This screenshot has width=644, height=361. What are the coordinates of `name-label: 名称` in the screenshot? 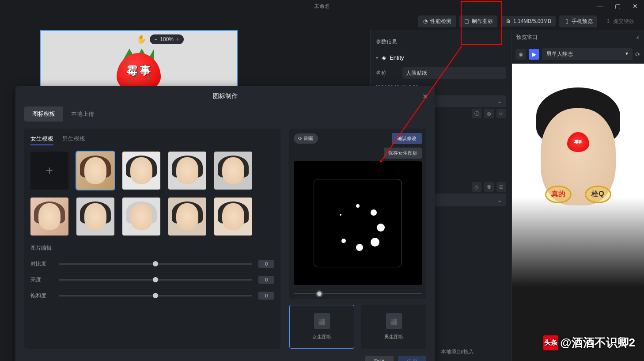 It's located at (387, 73).